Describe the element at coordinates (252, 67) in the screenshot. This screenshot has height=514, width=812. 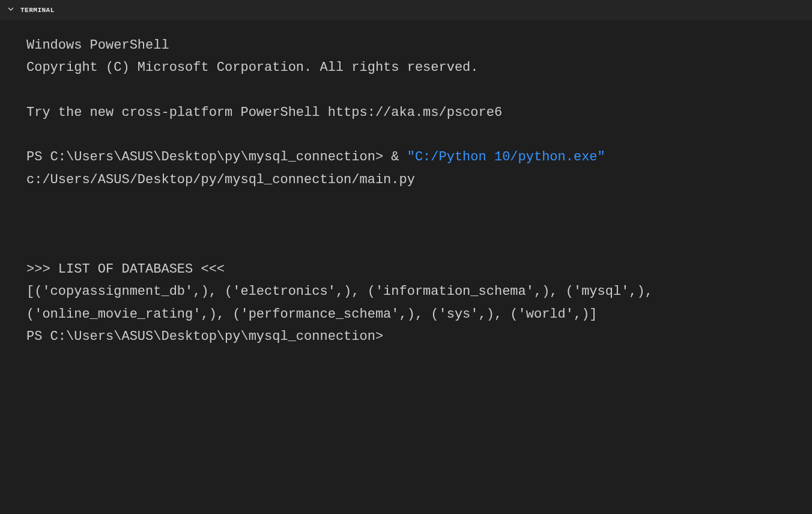
I see `powershell-copyright: Copyright (C) Microsoft Corporation. All…` at that location.